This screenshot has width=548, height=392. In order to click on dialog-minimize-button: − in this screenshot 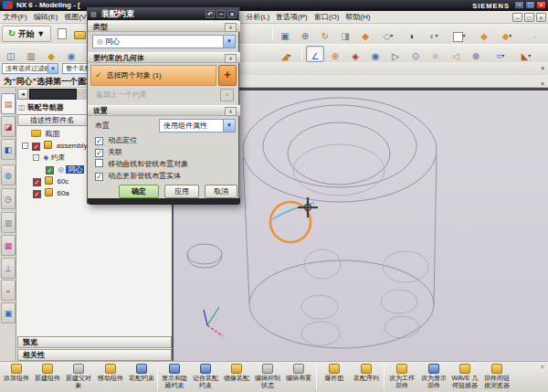, I will do `click(221, 15)`.